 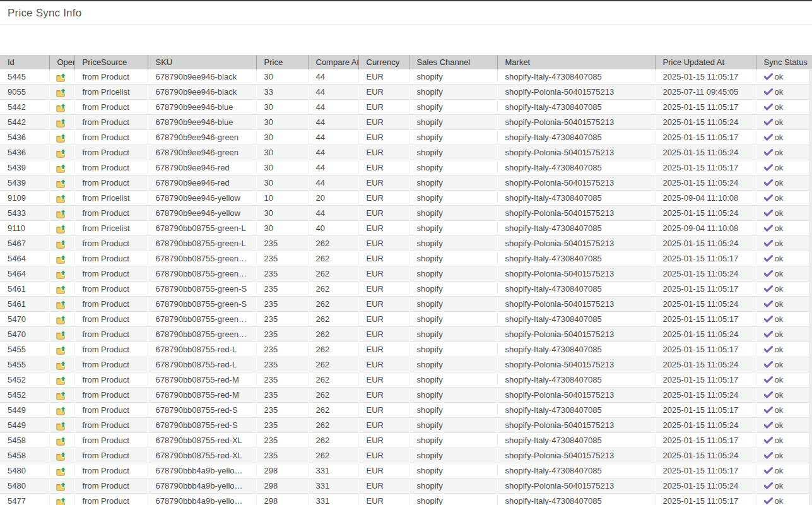 I want to click on cell-id: 5449, so click(x=25, y=425).